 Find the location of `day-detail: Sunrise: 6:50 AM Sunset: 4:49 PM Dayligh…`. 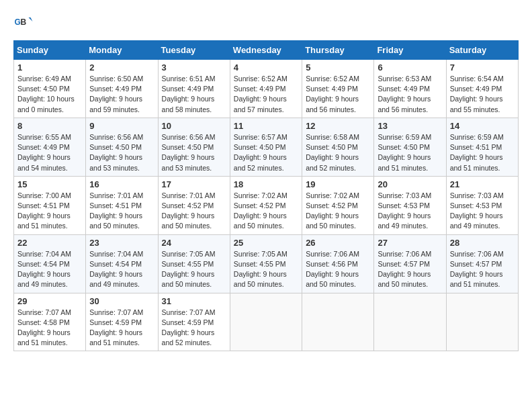

day-detail: Sunrise: 6:50 AM Sunset: 4:49 PM Dayligh… is located at coordinates (122, 94).